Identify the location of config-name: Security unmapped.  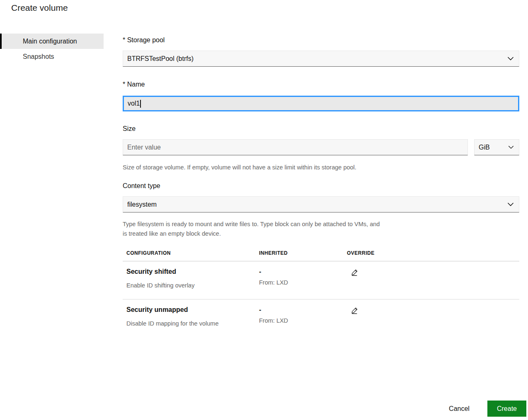
(157, 310).